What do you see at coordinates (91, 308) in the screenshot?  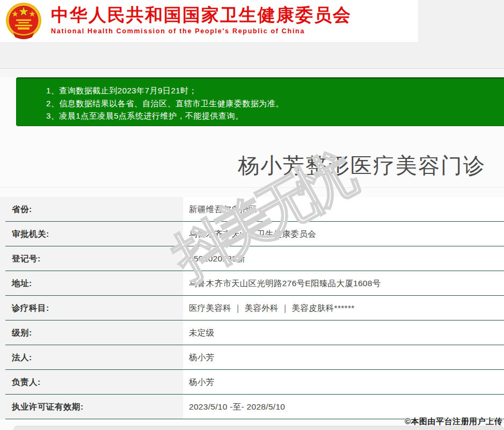 I see `row-label: 诊疗科目:` at bounding box center [91, 308].